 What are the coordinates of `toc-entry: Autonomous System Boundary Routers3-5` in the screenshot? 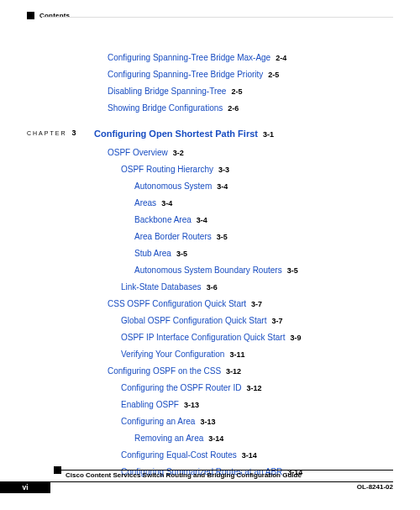 It's located at (210, 271).